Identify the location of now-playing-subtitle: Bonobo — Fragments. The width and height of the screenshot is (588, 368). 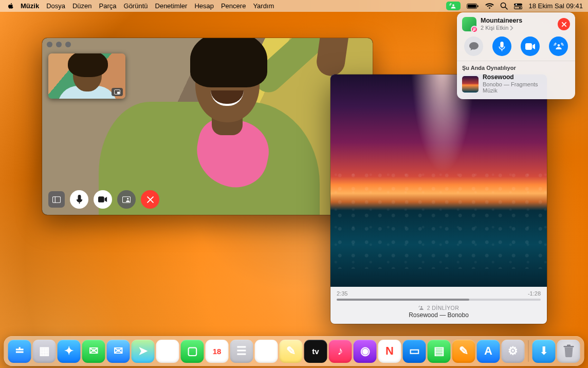
(510, 84).